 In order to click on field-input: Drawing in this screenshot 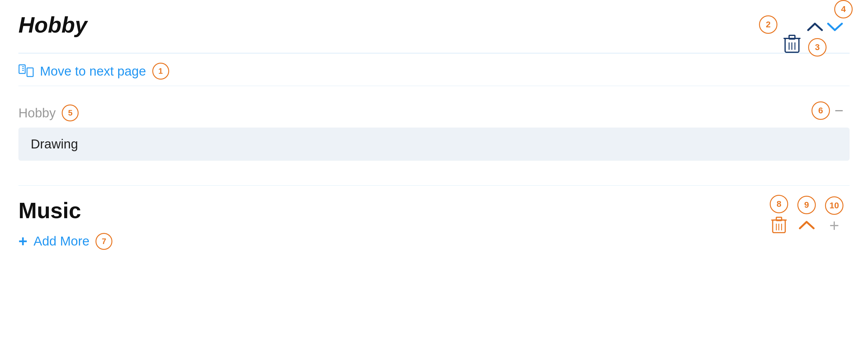, I will do `click(434, 144)`.